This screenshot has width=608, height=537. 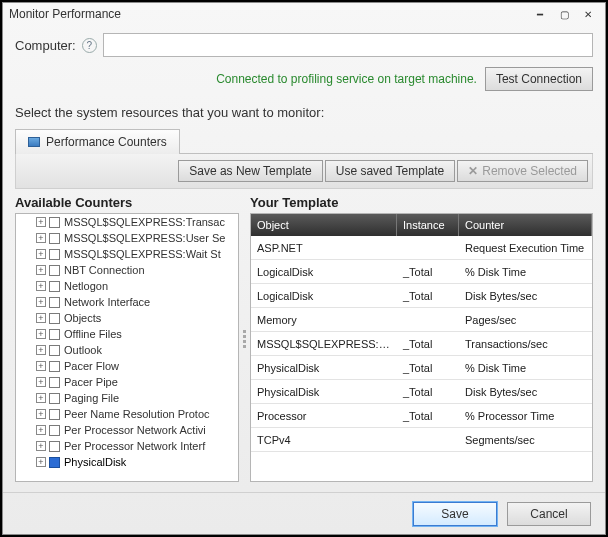 What do you see at coordinates (106, 142) in the screenshot?
I see `tab-label: Performance Counters` at bounding box center [106, 142].